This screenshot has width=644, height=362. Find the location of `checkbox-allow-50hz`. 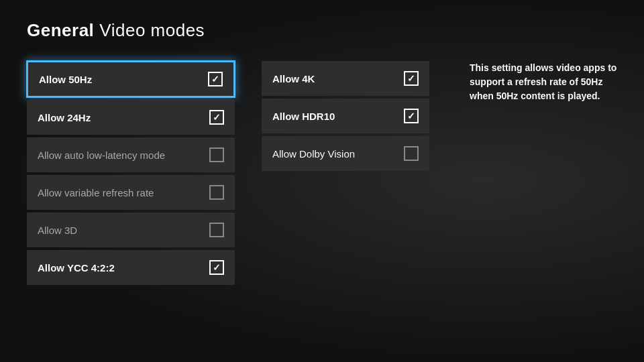

checkbox-allow-50hz is located at coordinates (215, 79).